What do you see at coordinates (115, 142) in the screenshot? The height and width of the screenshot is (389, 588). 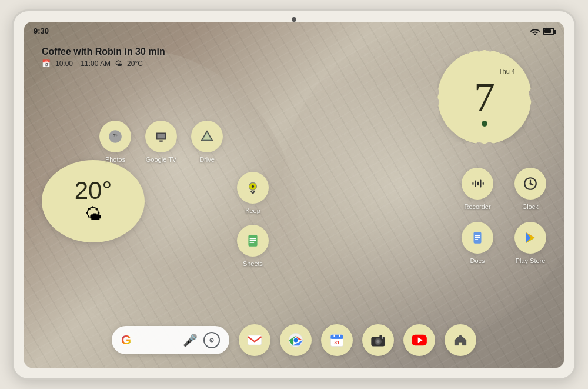 I see `app-photos: Photos` at bounding box center [115, 142].